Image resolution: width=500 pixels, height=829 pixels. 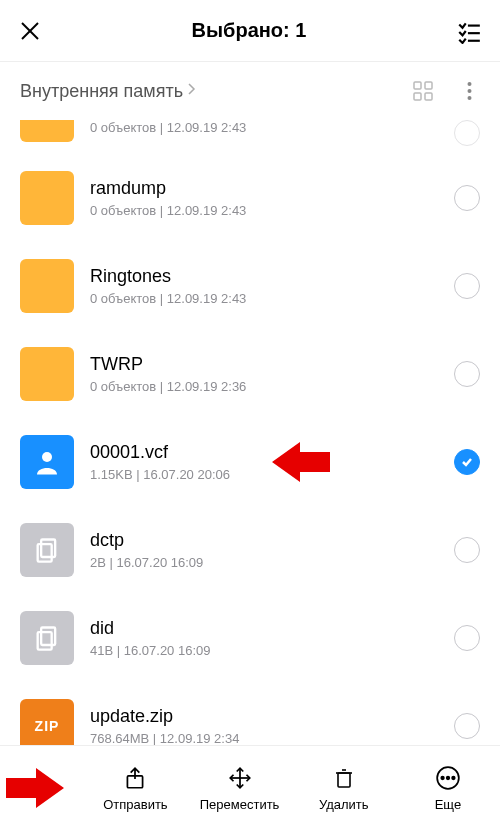 What do you see at coordinates (135, 788) in the screenshot?
I see `send-button: Отправить` at bounding box center [135, 788].